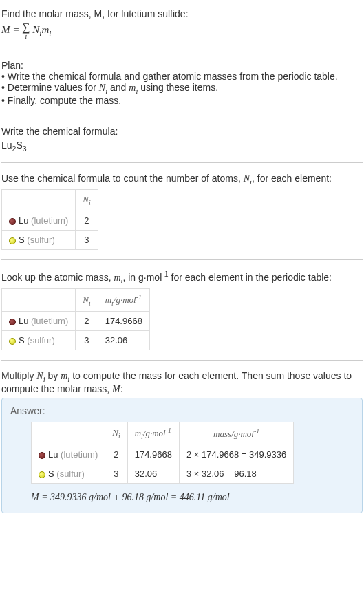 The image size is (364, 589). Describe the element at coordinates (182, 14) in the screenshot. I see `intro-text: Find the molar mass, M, for lutetium sul…` at that location.